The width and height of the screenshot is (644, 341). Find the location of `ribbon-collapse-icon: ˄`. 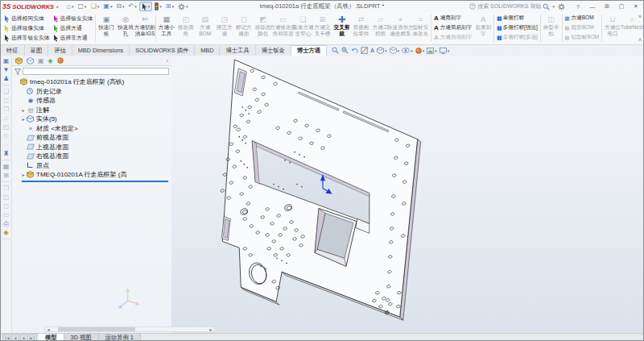

ribbon-collapse-icon: ˄ is located at coordinates (640, 40).